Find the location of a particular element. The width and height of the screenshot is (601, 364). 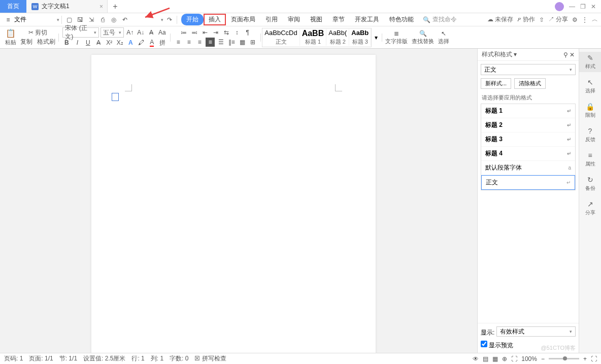

italic-button: I is located at coordinates (77, 43).